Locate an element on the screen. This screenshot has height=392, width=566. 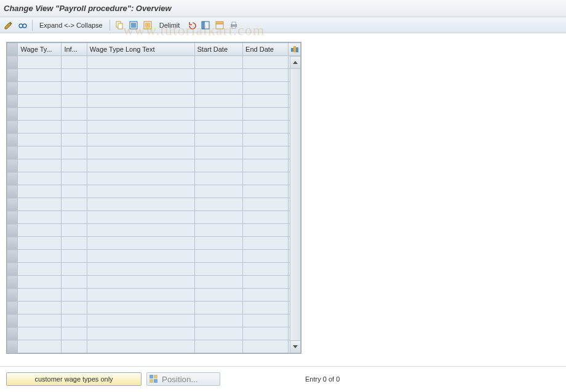
col-header-inf: Inf... is located at coordinates (74, 49).